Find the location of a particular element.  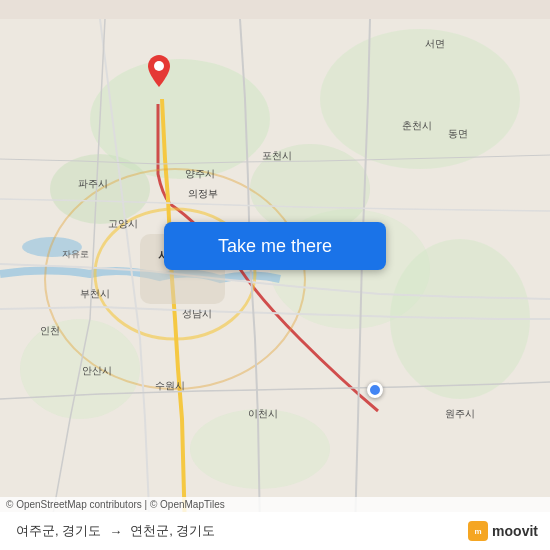

svg-text: 성남시 is located at coordinates (197, 314).